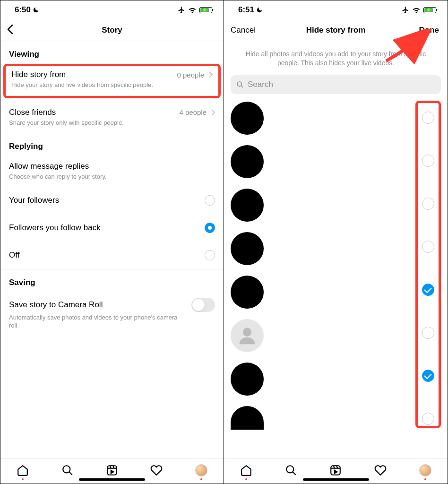 This screenshot has width=448, height=484. I want to click on hide-story-title: Hide story from, so click(39, 75).